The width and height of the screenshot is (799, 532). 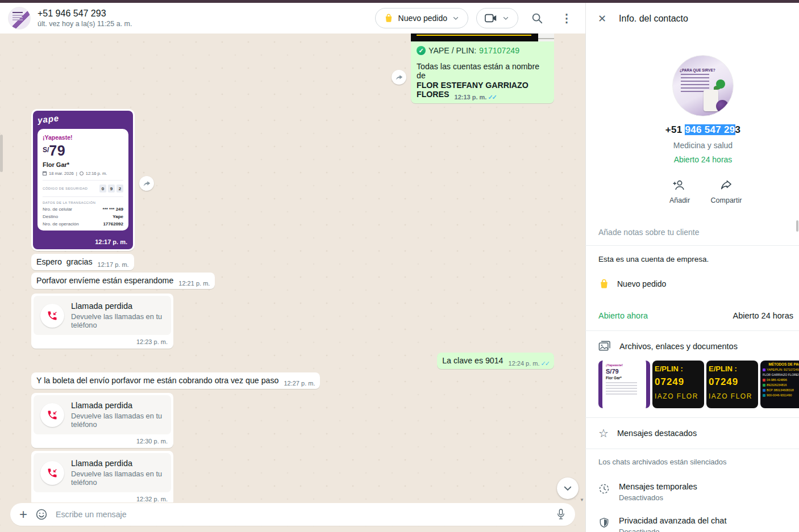 I want to click on account-owner-name: FLOR ESTEFANY GARRIAZO FLORES12:13 p. m.…, so click(x=482, y=90).